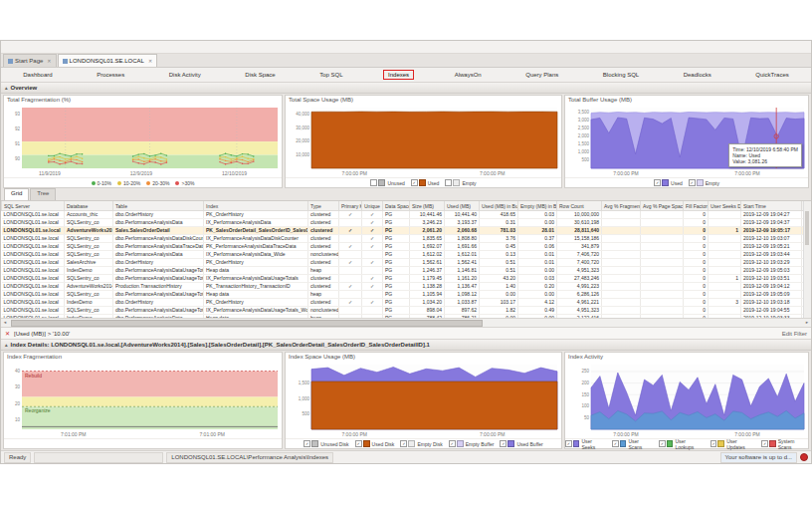 This screenshot has height=508, width=812. What do you see at coordinates (682, 444) in the screenshot?
I see `legend-user-lookups: ✓User Lookups` at bounding box center [682, 444].